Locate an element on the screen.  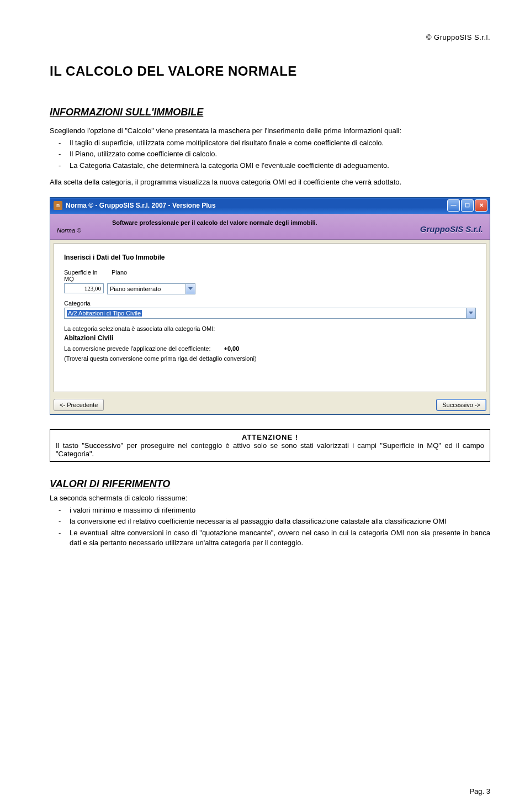
categoria-select-value: A/2 Abitazioni di Tipo Civile is located at coordinates (104, 313).